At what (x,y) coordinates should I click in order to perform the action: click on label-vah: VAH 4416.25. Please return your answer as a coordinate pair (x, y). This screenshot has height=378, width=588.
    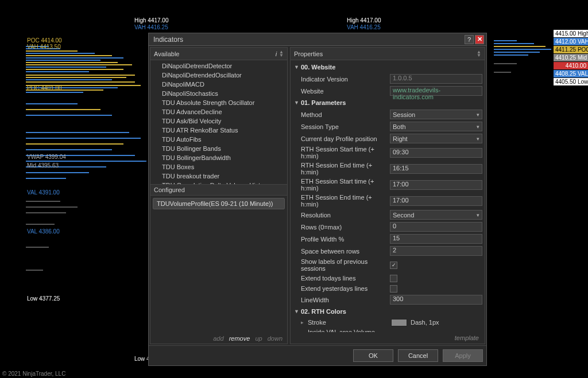
    Looking at the image, I should click on (152, 28).